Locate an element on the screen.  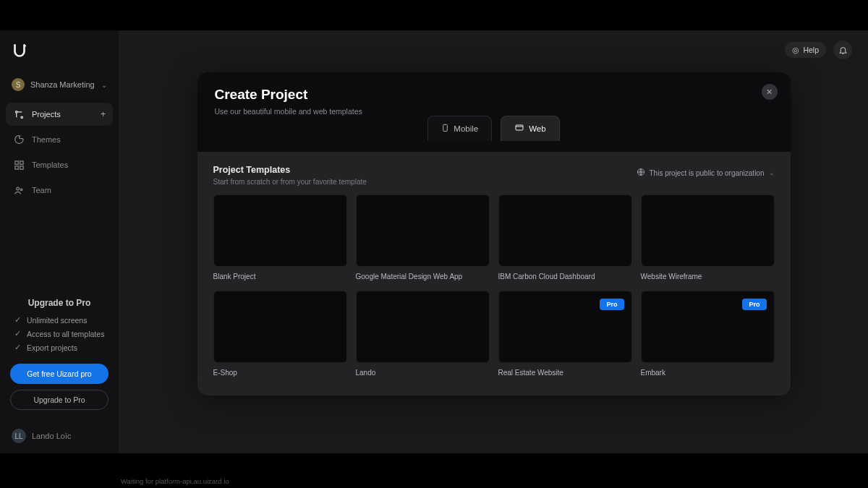
projects-icon is located at coordinates (19, 114).